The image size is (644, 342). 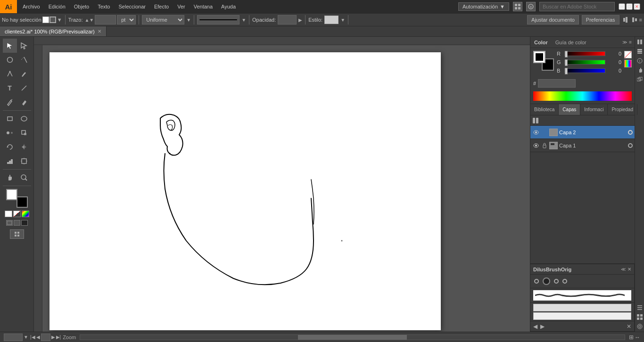 I want to click on stroke-preview, so click(x=218, y=20).